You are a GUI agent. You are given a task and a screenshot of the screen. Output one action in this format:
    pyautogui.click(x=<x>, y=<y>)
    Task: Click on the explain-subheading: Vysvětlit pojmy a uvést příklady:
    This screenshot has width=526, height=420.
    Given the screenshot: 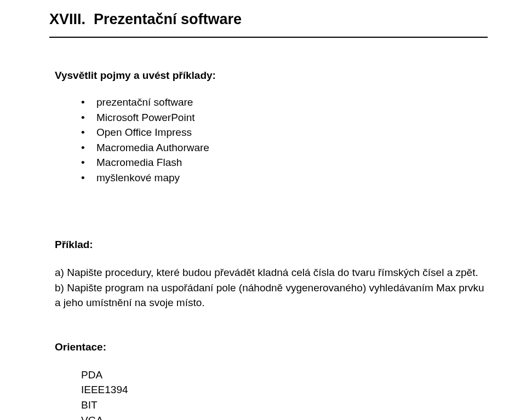 What is the action you would take?
    pyautogui.click(x=271, y=76)
    